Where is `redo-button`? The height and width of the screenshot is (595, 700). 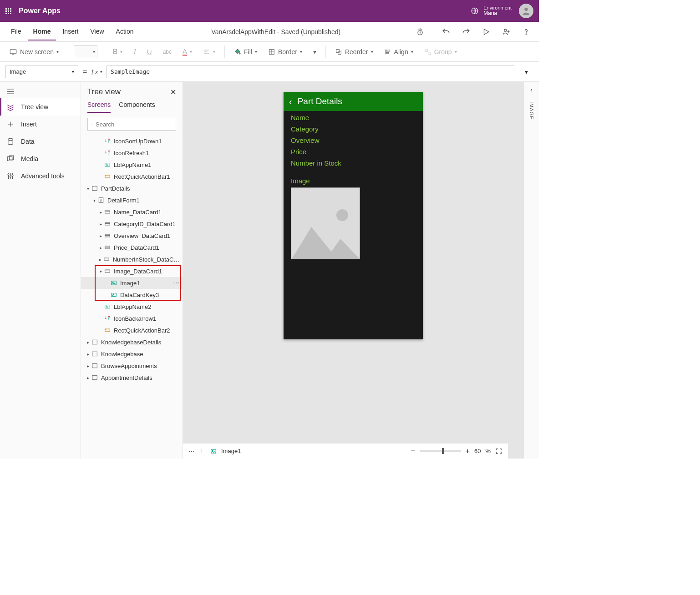 redo-button is located at coordinates (466, 32).